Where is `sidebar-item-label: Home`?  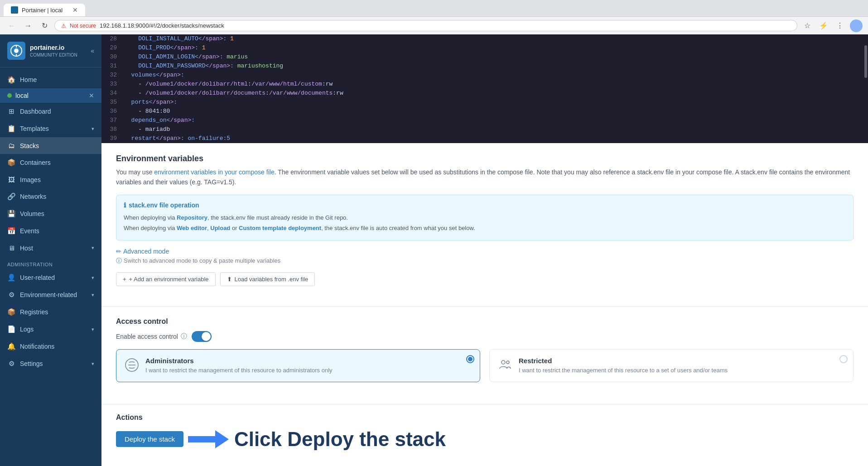
sidebar-item-label: Home is located at coordinates (57, 80).